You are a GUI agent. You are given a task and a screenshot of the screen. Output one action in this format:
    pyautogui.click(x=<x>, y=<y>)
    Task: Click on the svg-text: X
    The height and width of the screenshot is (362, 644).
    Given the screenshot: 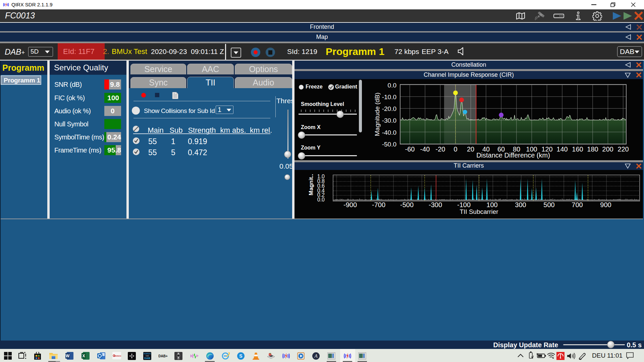 What is the action you would take?
    pyautogui.click(x=84, y=356)
    